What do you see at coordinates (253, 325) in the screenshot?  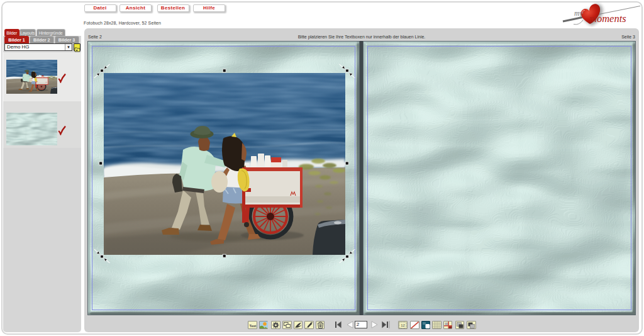 I see `svg-text: Text` at bounding box center [253, 325].